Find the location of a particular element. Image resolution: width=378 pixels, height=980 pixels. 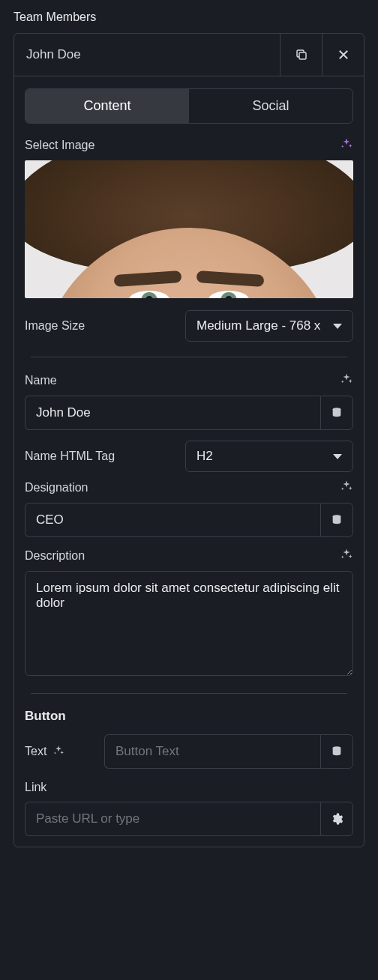

section-title: Team Members is located at coordinates (189, 17).